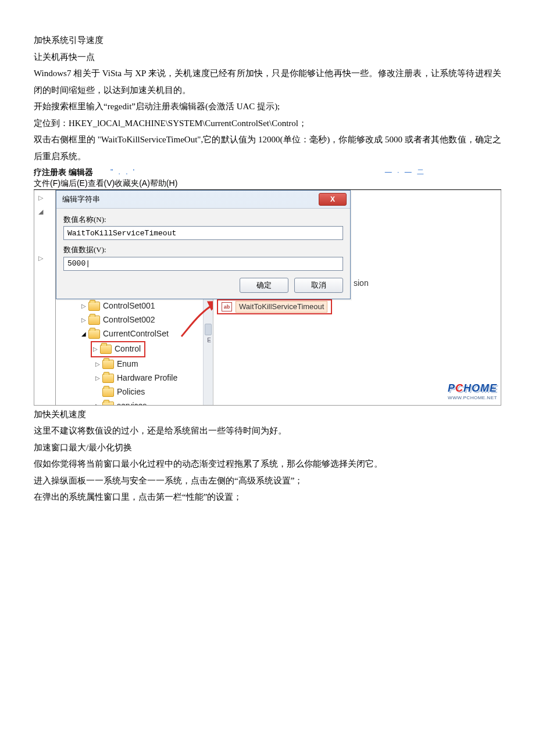 Image resolution: width=535 pixels, height=756 pixels. What do you see at coordinates (209, 341) in the screenshot?
I see `scroll-mark: E` at bounding box center [209, 341].